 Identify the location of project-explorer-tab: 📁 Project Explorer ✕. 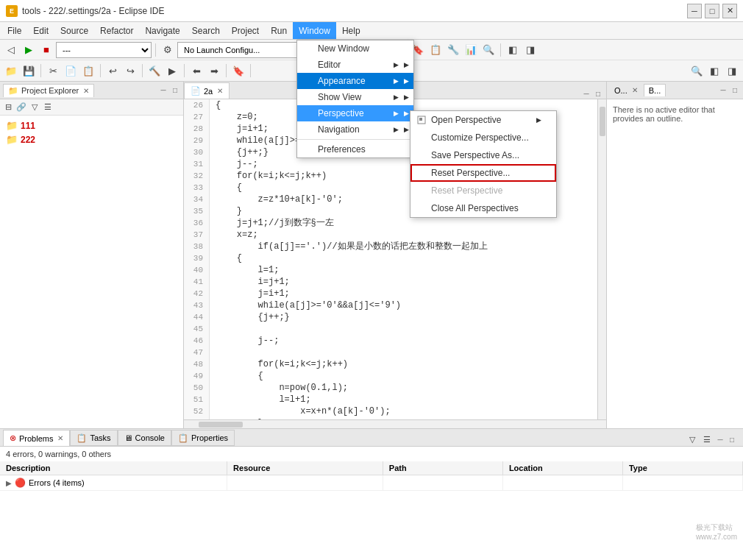
(49, 91).